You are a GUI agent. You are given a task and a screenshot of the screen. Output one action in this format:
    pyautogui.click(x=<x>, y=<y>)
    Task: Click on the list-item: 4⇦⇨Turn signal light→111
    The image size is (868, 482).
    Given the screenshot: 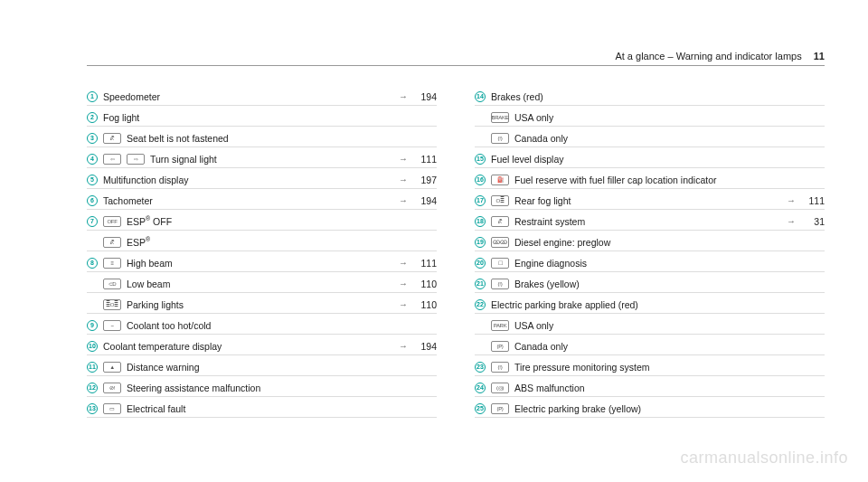 What is the action you would take?
    pyautogui.click(x=262, y=159)
    